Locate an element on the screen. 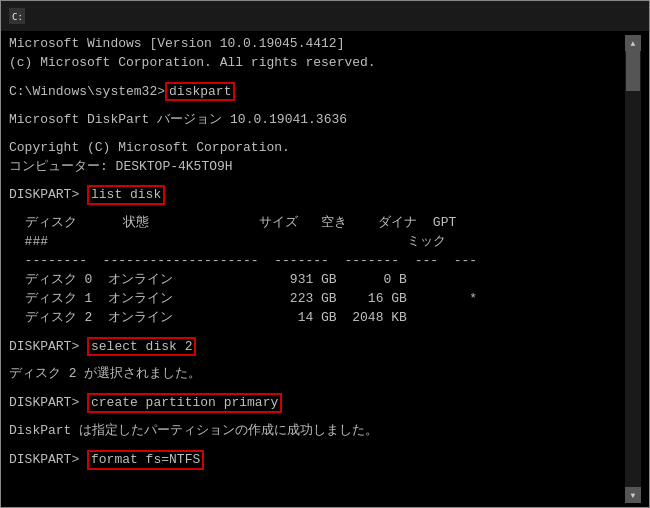  console-line: Microsoft Windows [Version 10.0.19045.44… is located at coordinates (317, 44).